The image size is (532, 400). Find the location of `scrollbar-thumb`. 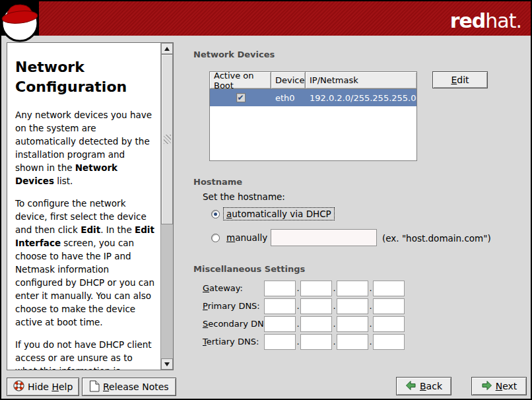

scrollbar-thumb is located at coordinates (167, 139).